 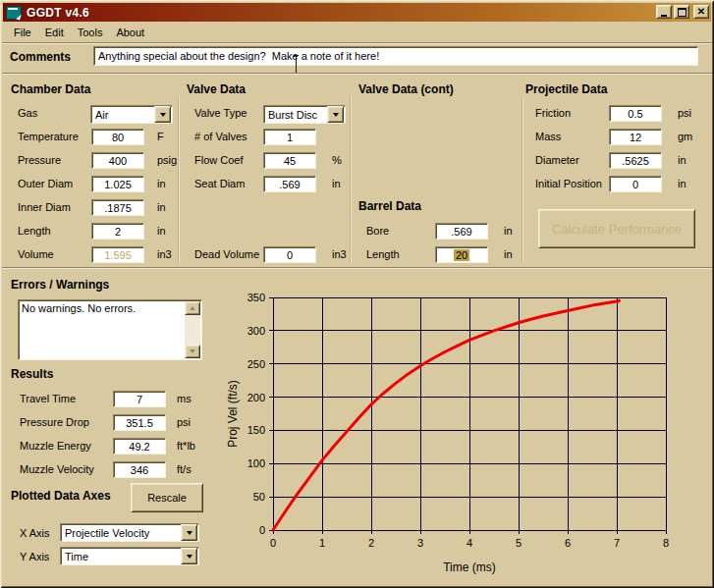 I want to click on field-volume: 1.595, so click(x=118, y=255).